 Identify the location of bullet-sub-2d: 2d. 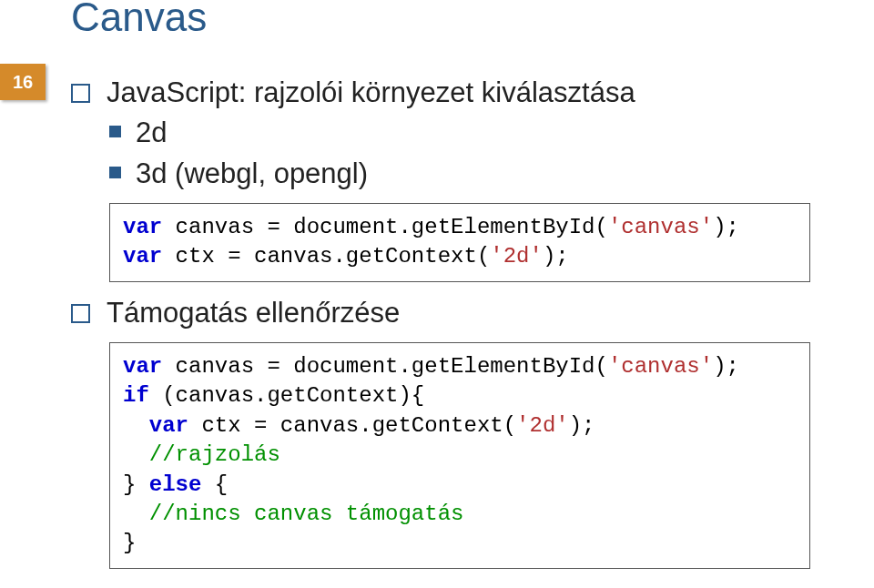
(473, 133).